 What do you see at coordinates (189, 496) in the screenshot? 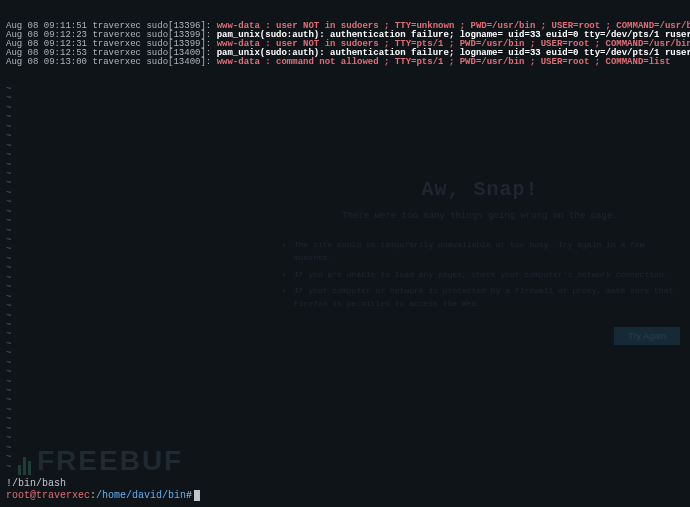
I see `prompt-symbol: #` at bounding box center [189, 496].